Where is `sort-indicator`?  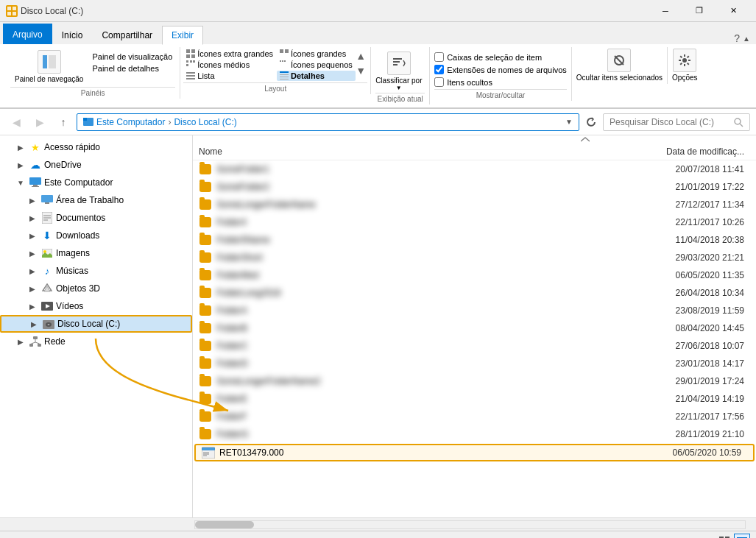
sort-indicator is located at coordinates (474, 139).